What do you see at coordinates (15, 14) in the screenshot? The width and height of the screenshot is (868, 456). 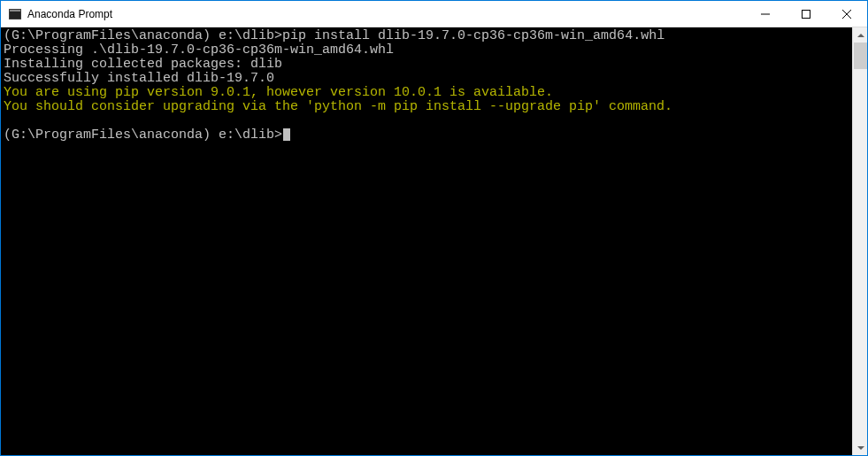 I see `app-icon` at bounding box center [15, 14].